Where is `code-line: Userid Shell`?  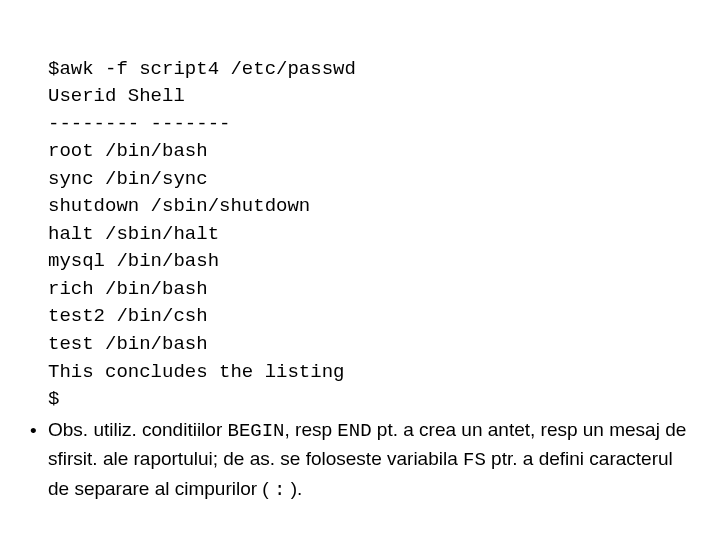 code-line: Userid Shell is located at coordinates (116, 96).